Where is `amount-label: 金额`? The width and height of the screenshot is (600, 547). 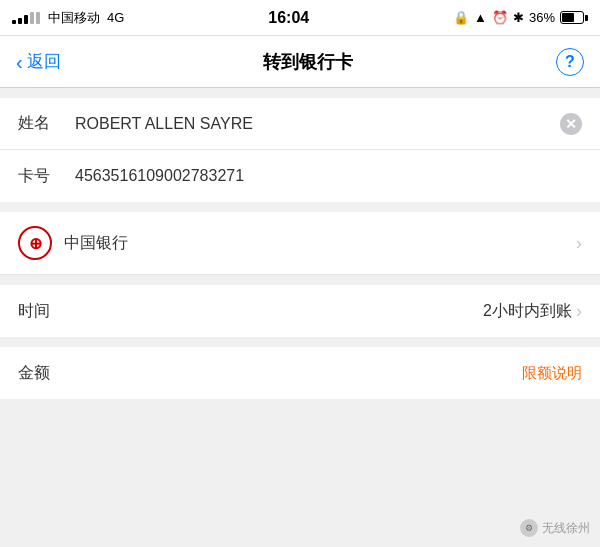 amount-label: 金额 is located at coordinates (270, 374).